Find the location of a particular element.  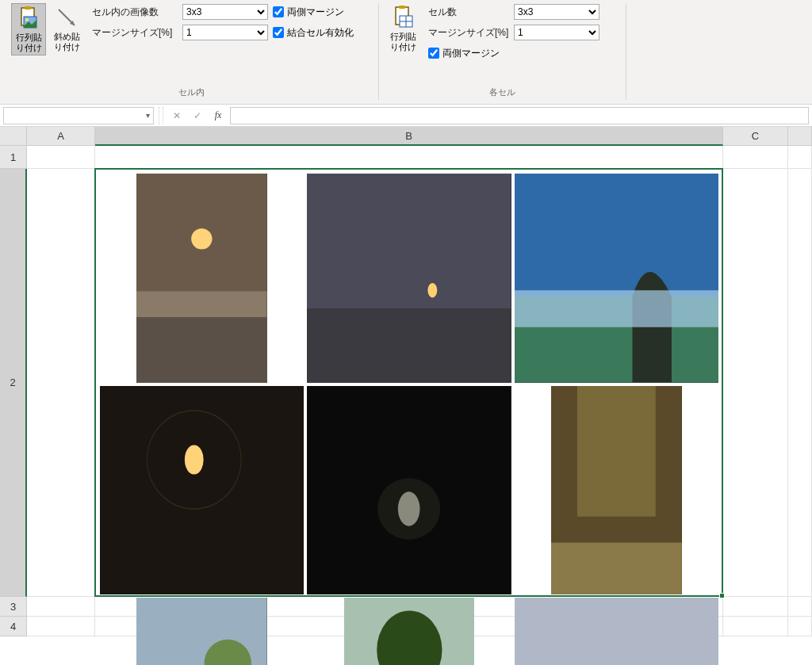

merge-cell-checkbox: 結合セル有効化 is located at coordinates (313, 33).